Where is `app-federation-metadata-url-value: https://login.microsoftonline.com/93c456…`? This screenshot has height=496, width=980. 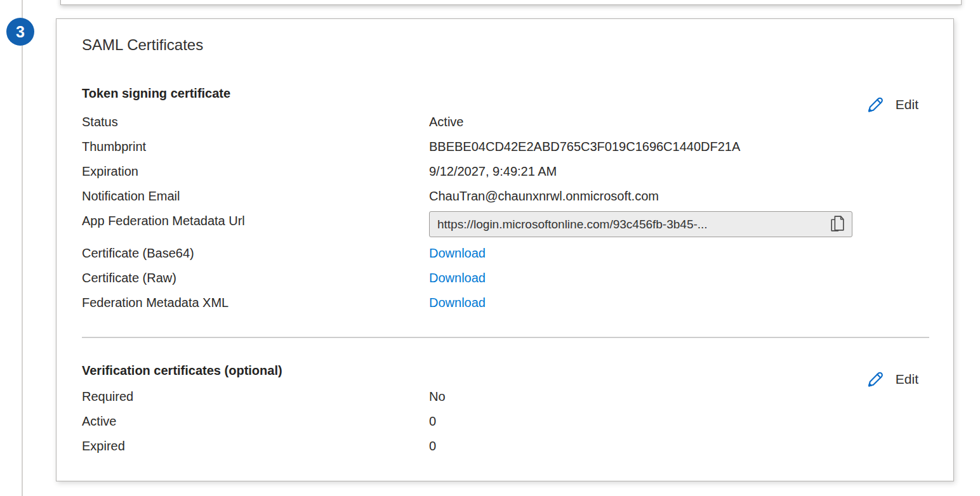 app-federation-metadata-url-value: https://login.microsoftonline.com/93c456… is located at coordinates (631, 225).